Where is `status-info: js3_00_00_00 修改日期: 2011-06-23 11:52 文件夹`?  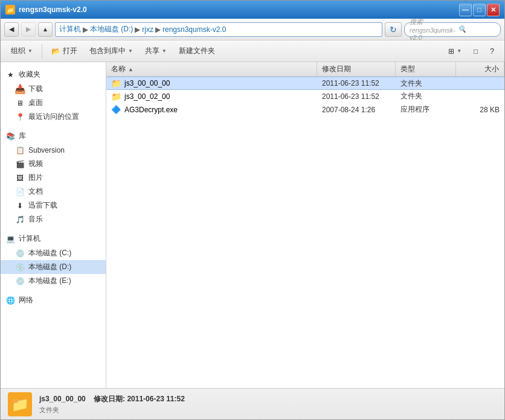
status-info: js3_00_00_00 修改日期: 2011-06-23 11:52 文件夹 is located at coordinates (112, 404).